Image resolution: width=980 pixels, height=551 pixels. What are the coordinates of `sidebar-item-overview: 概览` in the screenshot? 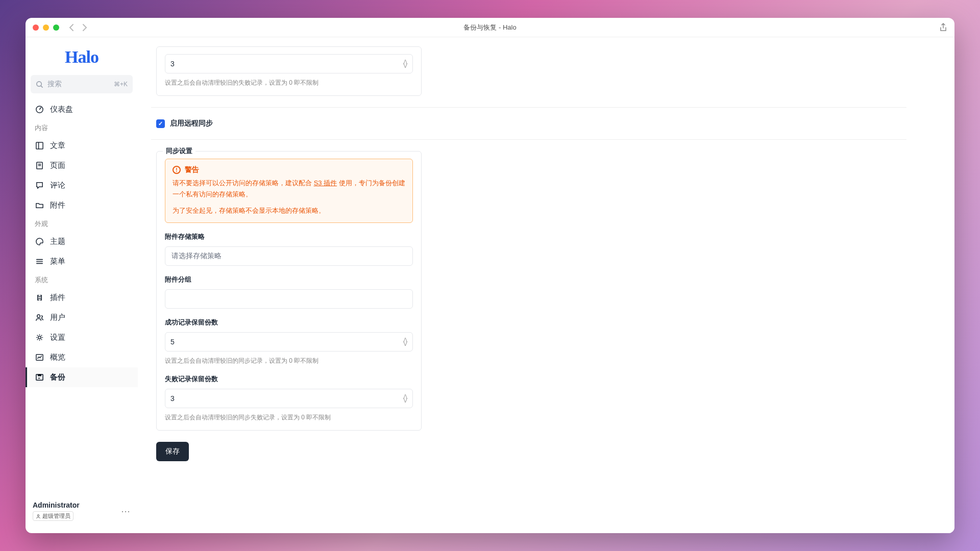 It's located at (82, 357).